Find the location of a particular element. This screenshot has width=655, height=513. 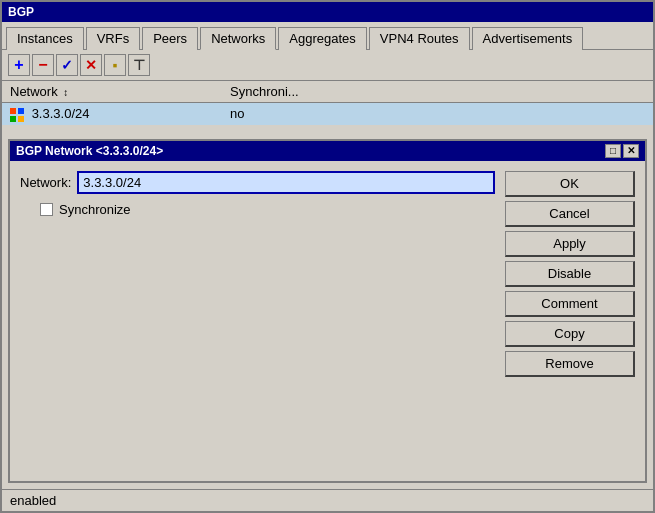

disable-button: Disable is located at coordinates (570, 274).